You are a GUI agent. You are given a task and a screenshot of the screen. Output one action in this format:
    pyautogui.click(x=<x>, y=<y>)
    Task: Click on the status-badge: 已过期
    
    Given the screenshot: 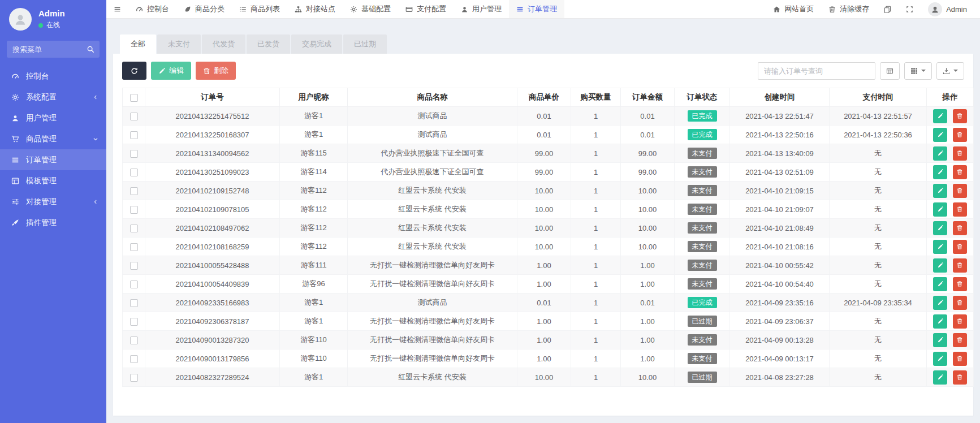 What is the action you would take?
    pyautogui.click(x=702, y=321)
    